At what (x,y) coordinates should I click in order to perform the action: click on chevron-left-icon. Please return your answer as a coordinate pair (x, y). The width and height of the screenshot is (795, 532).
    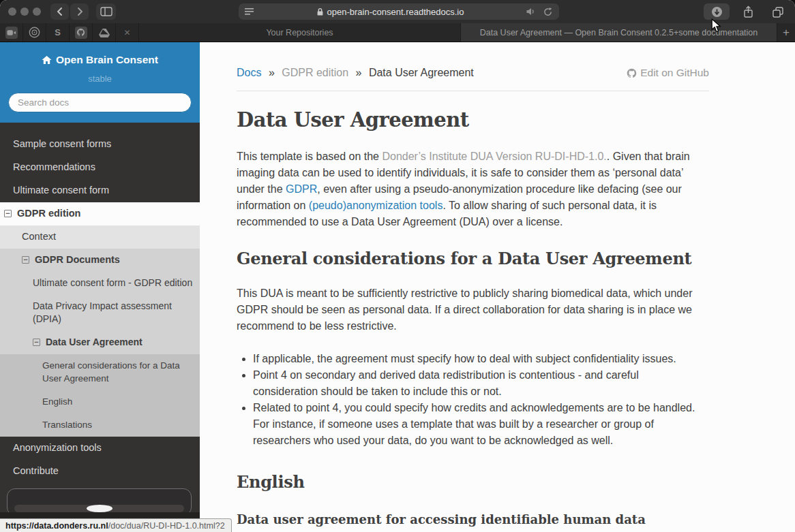
    Looking at the image, I should click on (60, 12).